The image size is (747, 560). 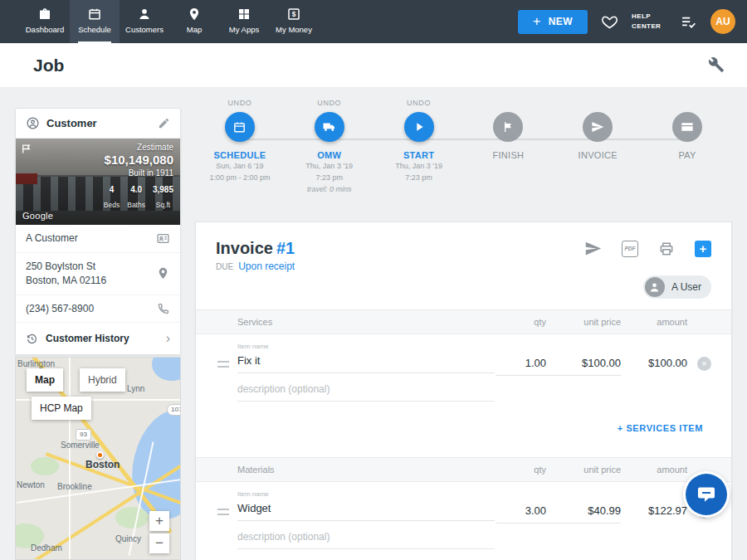 I want to click on services-header-row: Services qty unit price amount, so click(x=463, y=322).